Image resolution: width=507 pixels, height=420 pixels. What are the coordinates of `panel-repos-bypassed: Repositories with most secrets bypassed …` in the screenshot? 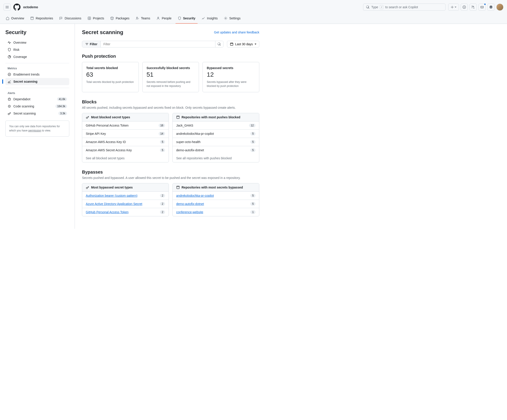 It's located at (216, 200).